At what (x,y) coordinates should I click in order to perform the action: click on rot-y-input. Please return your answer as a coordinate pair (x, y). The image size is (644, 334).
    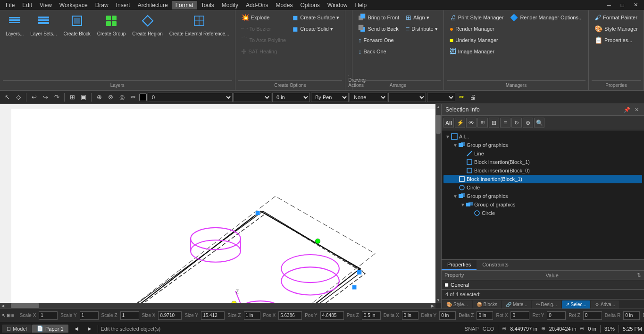
    Looking at the image, I should click on (556, 316).